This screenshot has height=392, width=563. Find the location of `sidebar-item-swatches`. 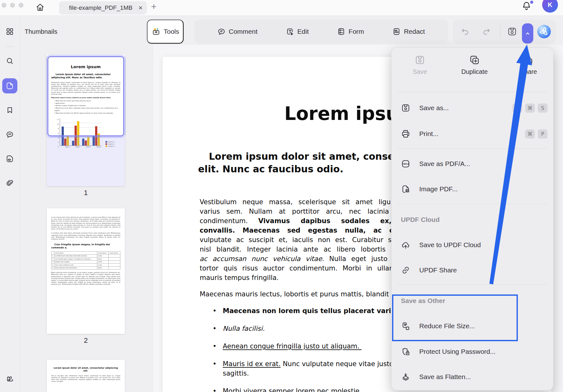

sidebar-item-swatches is located at coordinates (10, 378).